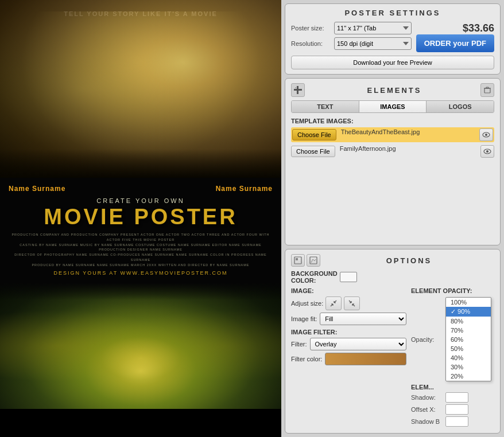 Image resolution: width=504 pixels, height=437 pixels. I want to click on shrink-button, so click(334, 303).